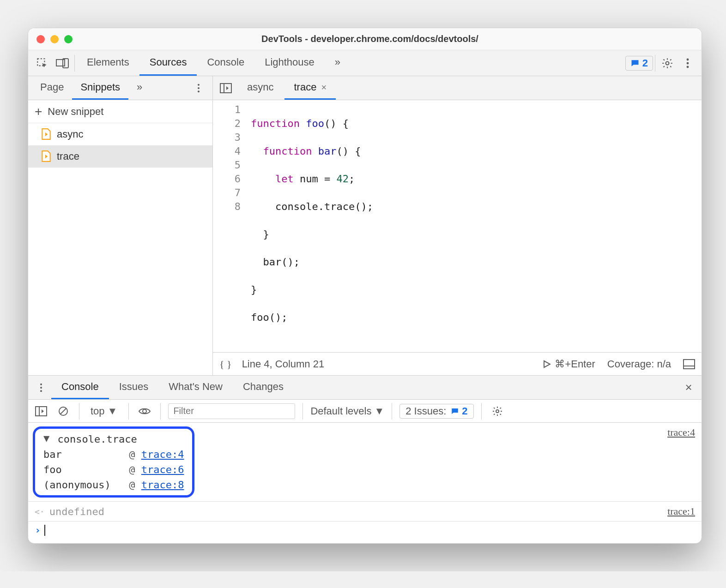 This screenshot has height=588, width=726. Describe the element at coordinates (365, 63) in the screenshot. I see `main-toolbar: Elements Sources Console Lighthouse » 2` at that location.